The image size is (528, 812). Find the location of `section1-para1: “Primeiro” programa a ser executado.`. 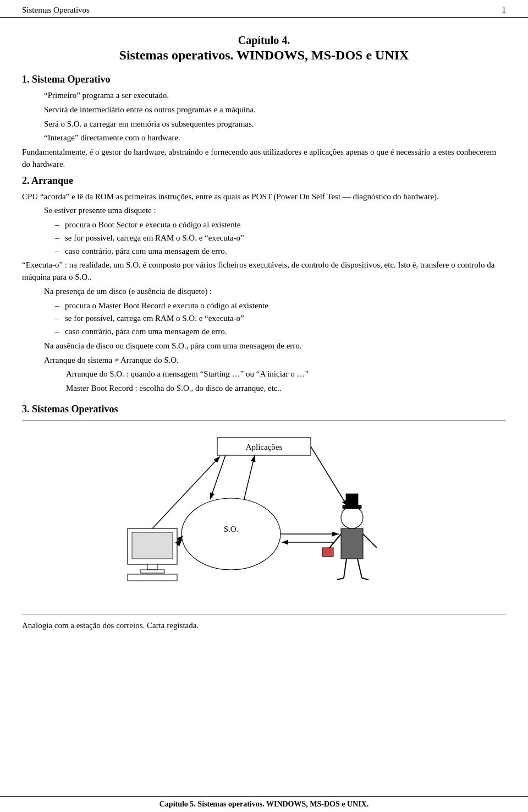

section1-para1: “Primeiro” programa a ser executado. is located at coordinates (275, 96).